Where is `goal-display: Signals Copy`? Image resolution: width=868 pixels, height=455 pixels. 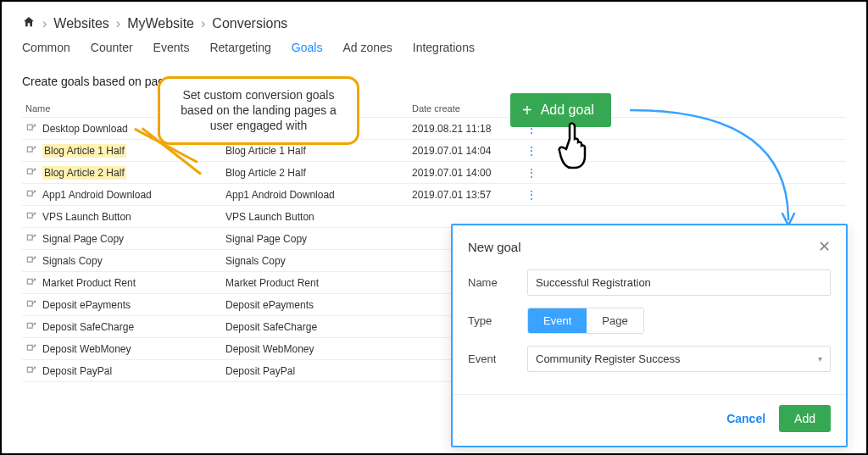 goal-display: Signals Copy is located at coordinates (319, 261).